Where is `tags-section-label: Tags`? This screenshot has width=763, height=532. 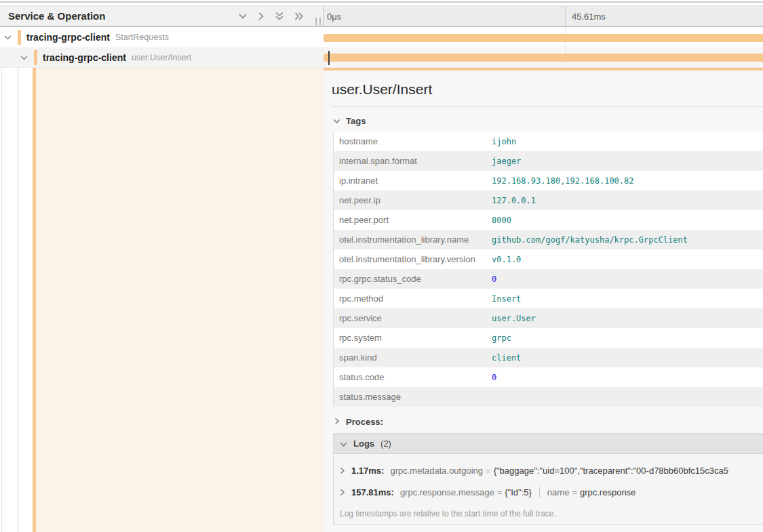
tags-section-label: Tags is located at coordinates (355, 121).